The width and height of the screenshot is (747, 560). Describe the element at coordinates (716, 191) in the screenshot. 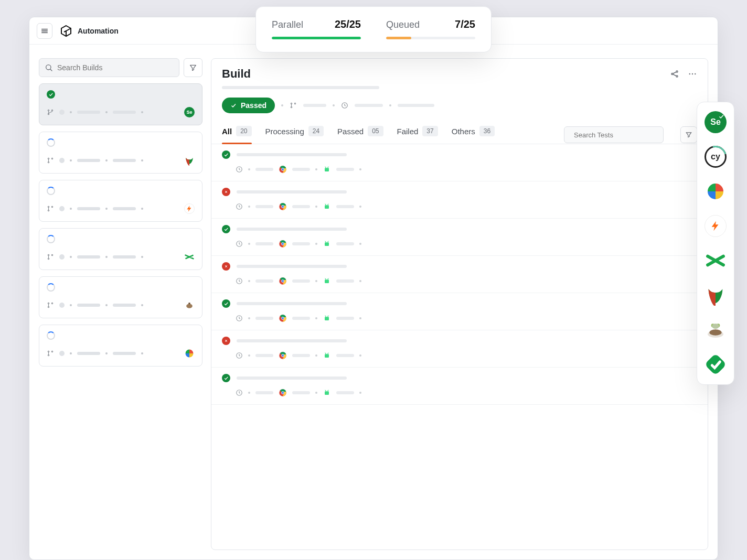

I see `rail-appium` at that location.